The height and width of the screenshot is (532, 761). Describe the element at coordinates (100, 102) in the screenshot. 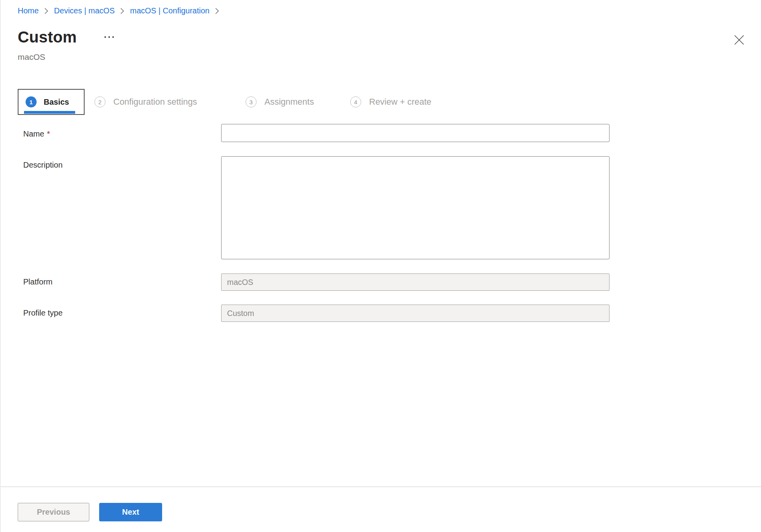

I see `step-number-badge: 2` at that location.